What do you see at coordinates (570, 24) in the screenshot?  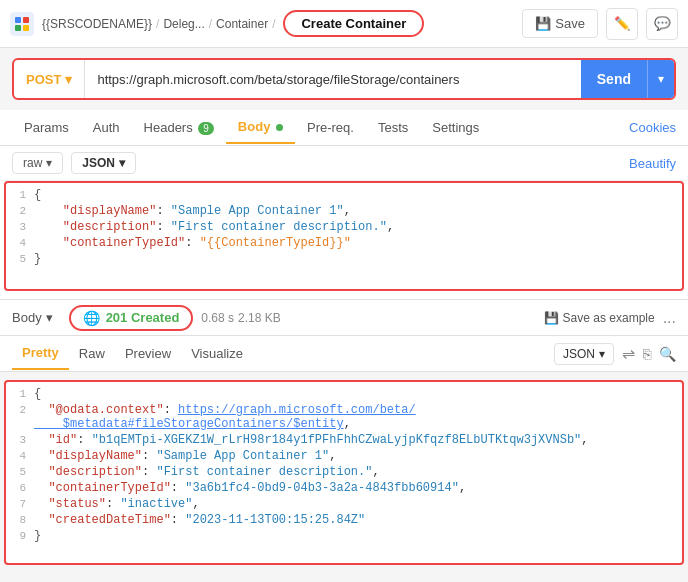 I see `save-label: Save` at bounding box center [570, 24].